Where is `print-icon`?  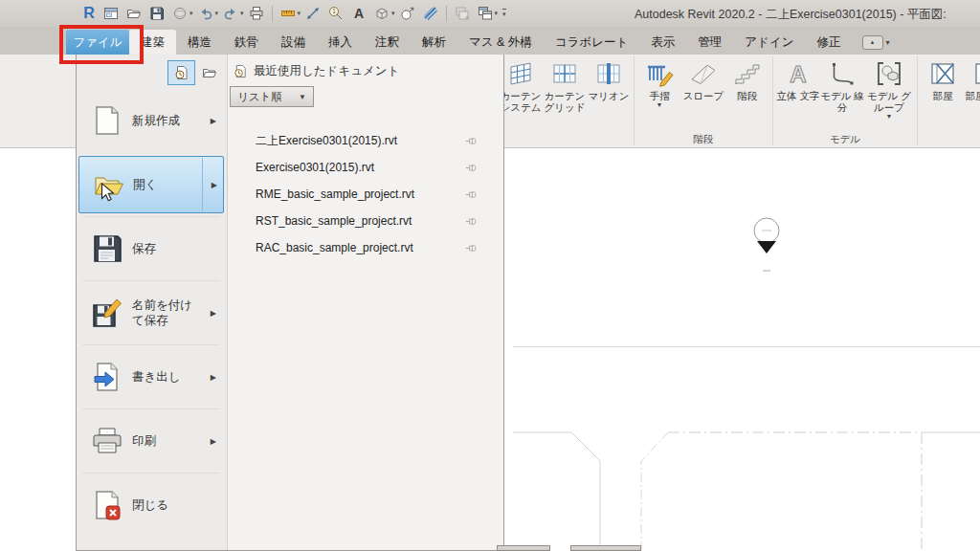 print-icon is located at coordinates (256, 13).